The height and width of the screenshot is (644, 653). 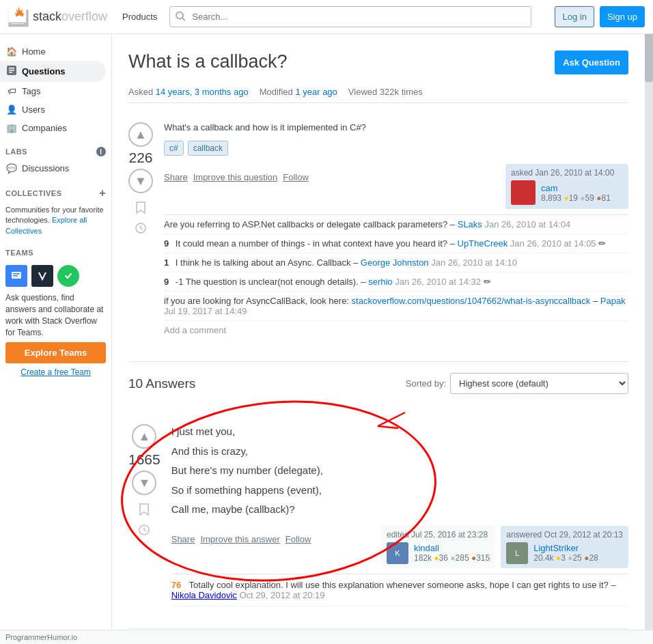 What do you see at coordinates (400, 509) in the screenshot?
I see `answer-line-5: Call me, maybe (callback)?` at bounding box center [400, 509].